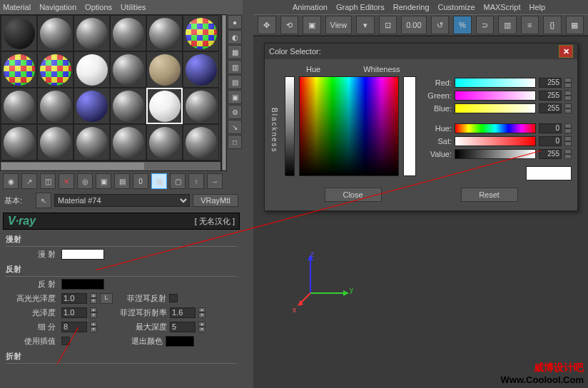 This screenshot has width=588, height=388. What do you see at coordinates (196, 181) in the screenshot?
I see `go-parent-icon: ↑` at bounding box center [196, 181].